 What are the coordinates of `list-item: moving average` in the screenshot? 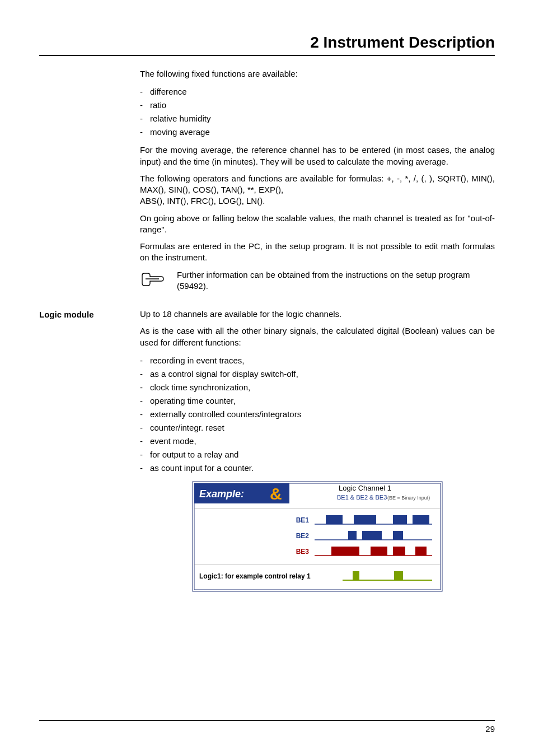 It's located at (317, 132).